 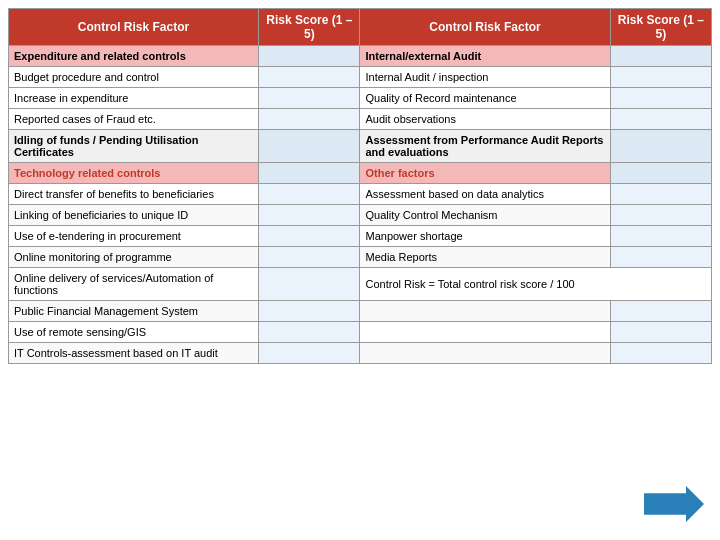 What do you see at coordinates (310, 28) in the screenshot?
I see `header-col2: Risk Score (1 – 5)` at bounding box center [310, 28].